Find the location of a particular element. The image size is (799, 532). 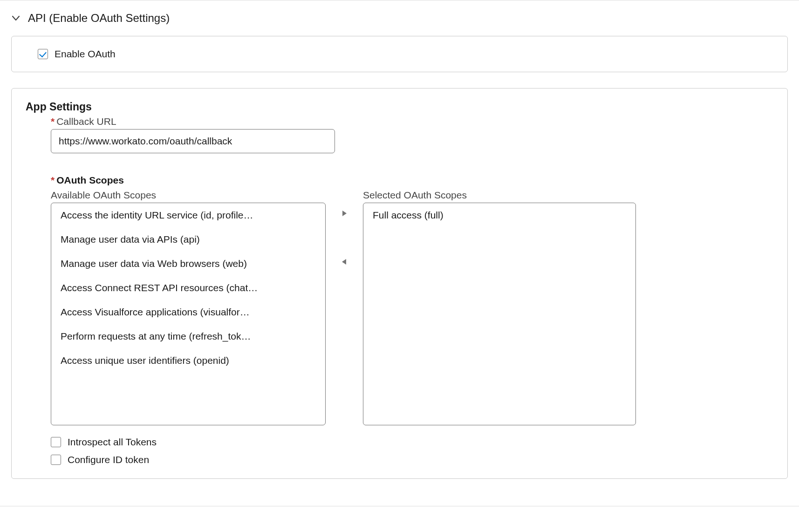

triangle-right-icon is located at coordinates (344, 213).